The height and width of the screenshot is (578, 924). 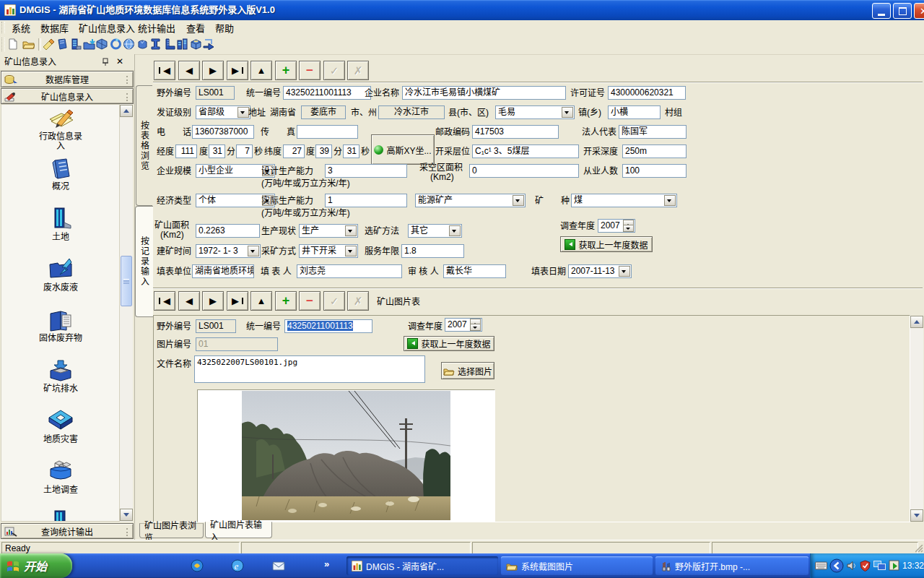 What do you see at coordinates (865, 566) in the screenshot?
I see `security-shield-tray-icon` at bounding box center [865, 566].